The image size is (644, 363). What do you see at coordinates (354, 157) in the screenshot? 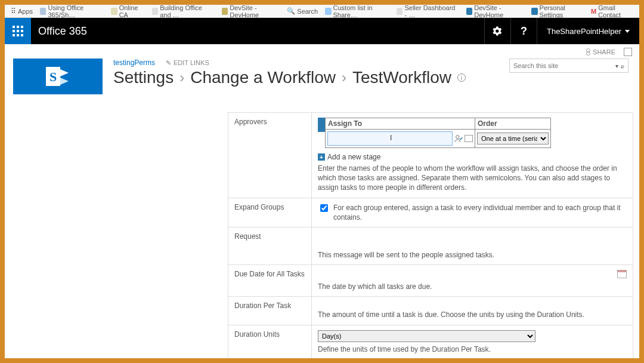
I see `add-stage-label: Add a new stage` at bounding box center [354, 157].